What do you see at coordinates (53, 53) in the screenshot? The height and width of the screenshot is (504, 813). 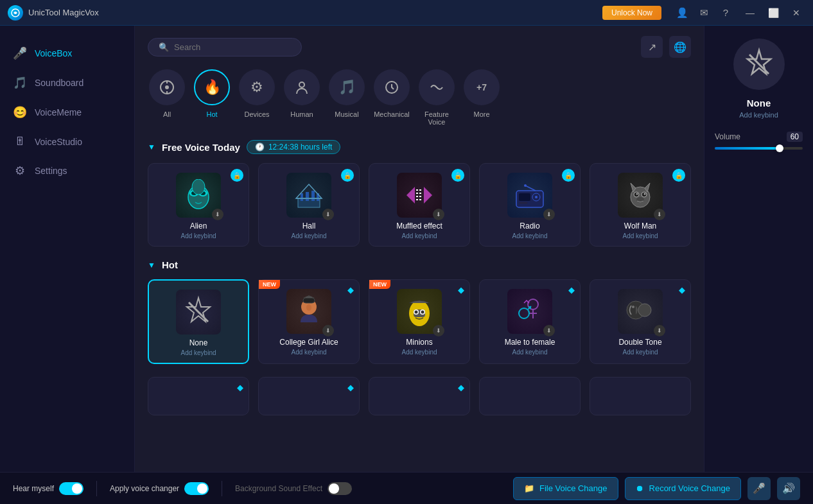 I see `sidebar-label-voicebox: VoiceBox` at bounding box center [53, 53].